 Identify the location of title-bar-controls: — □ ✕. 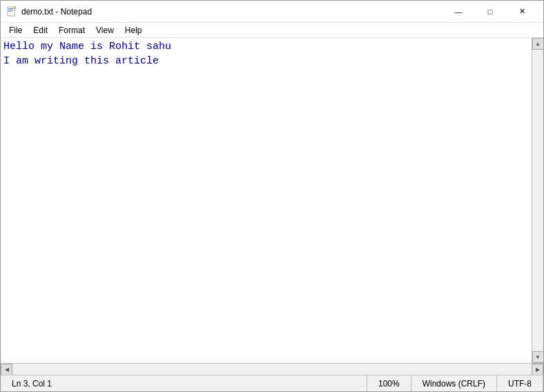
(490, 12).